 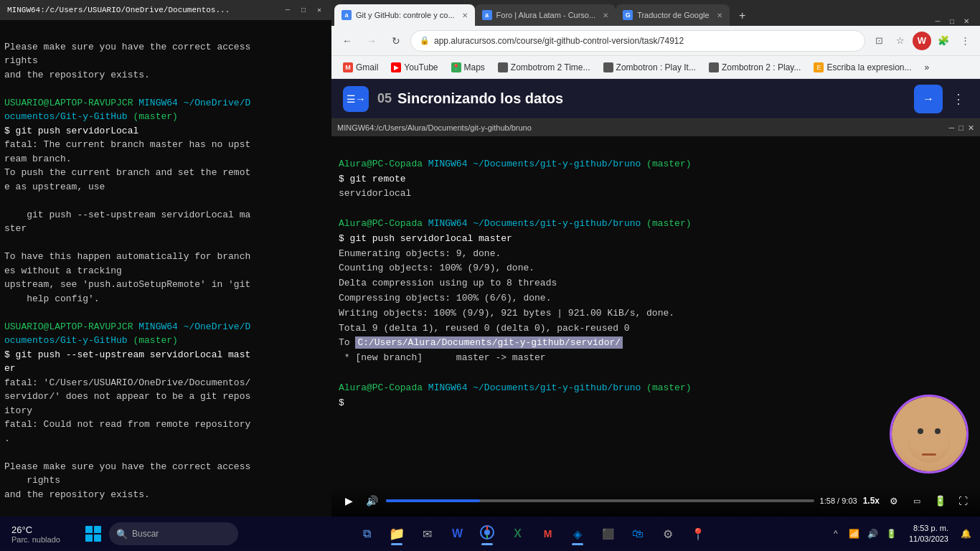 I want to click on network-icon: 📶, so click(x=854, y=534).